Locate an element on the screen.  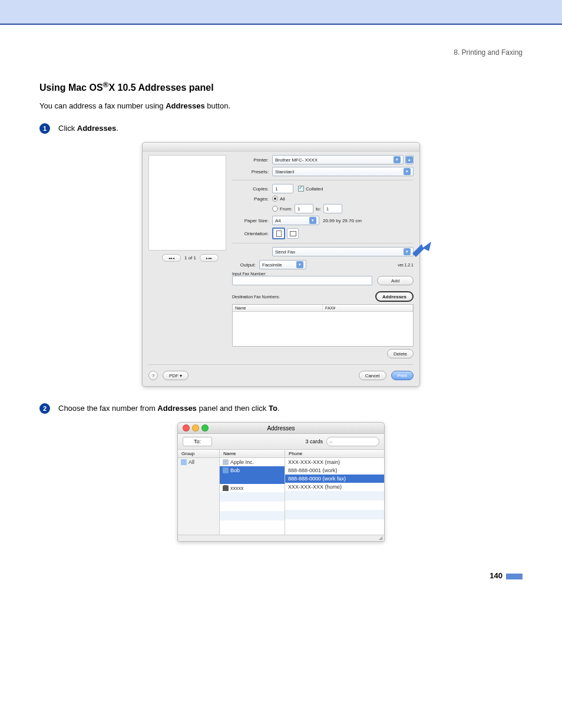
output-label: Output: is located at coordinates (244, 265).